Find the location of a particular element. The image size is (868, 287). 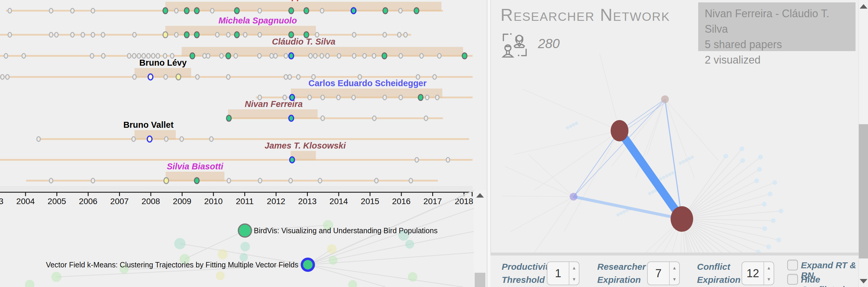

researcher-name: Carlos Eduardo Scheidegger is located at coordinates (367, 83).